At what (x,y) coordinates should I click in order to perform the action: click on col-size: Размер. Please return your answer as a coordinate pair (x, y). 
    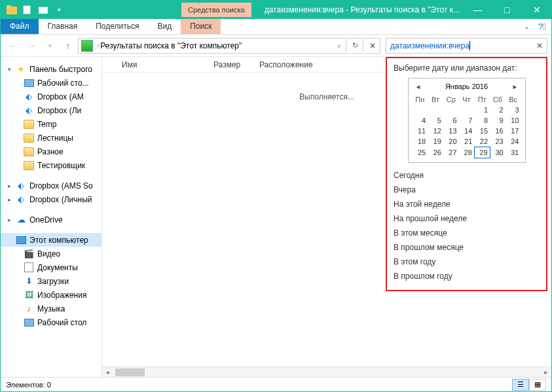
    Looking at the image, I should click on (230, 65).